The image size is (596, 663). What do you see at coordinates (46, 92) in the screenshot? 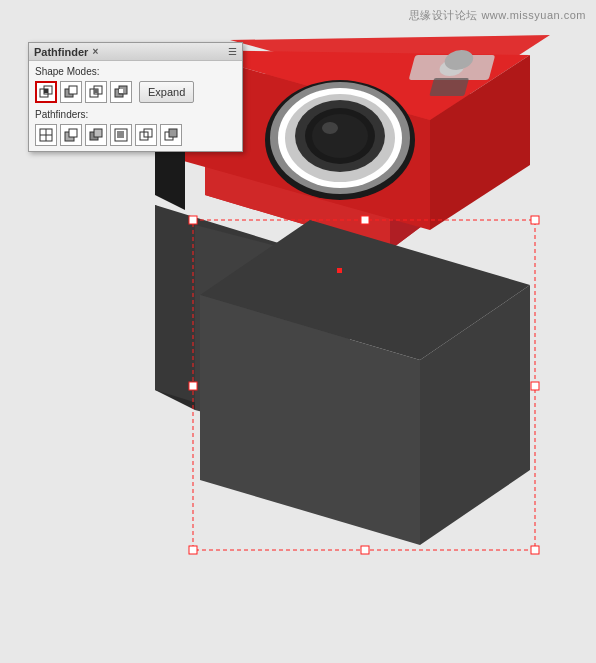
I see `unite-icon` at bounding box center [46, 92].